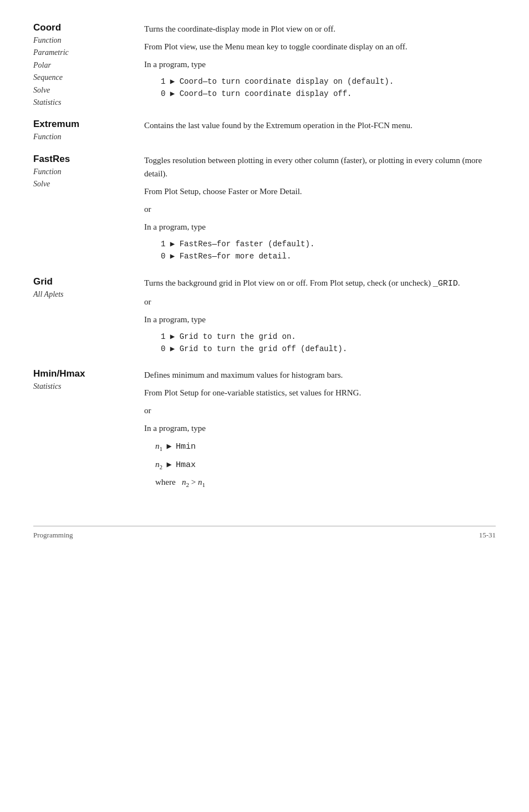 Image resolution: width=529 pixels, height=812 pixels. What do you see at coordinates (328, 244) in the screenshot?
I see `fastres-code-1: 1 ▶ FastRes—for faster (default).` at bounding box center [328, 244].